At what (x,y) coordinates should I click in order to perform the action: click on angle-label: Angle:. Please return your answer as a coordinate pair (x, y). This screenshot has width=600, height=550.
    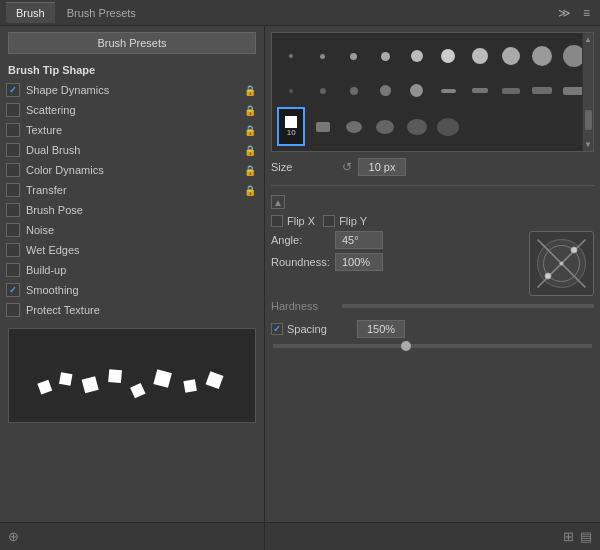
    Looking at the image, I should click on (301, 240).